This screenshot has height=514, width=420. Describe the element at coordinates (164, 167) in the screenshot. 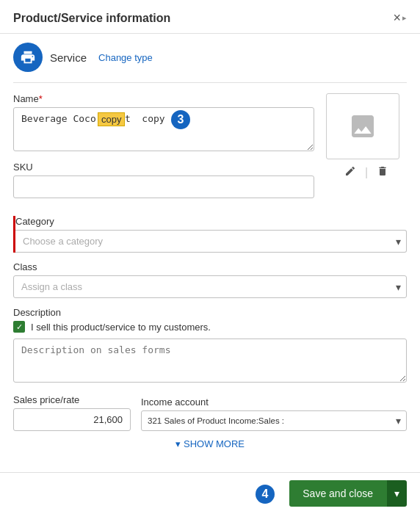

I see `sku-label: SKU` at that location.